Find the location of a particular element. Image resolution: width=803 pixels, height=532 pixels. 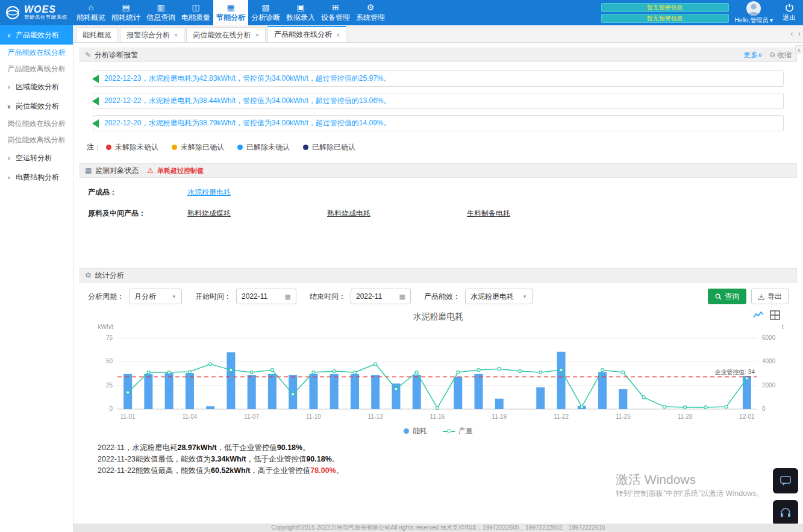

tab-product-online-analysis: 产品能效在线分析 × is located at coordinates (307, 34).